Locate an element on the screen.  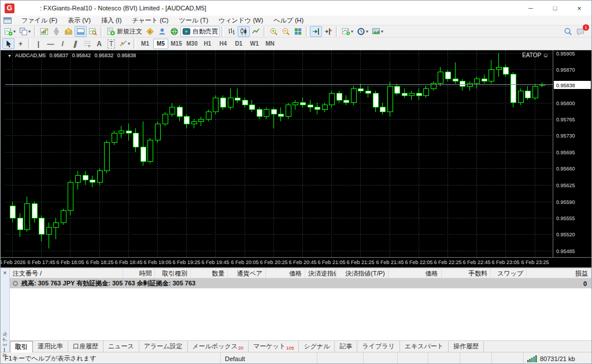
text-tool-button: A is located at coordinates (99, 44).